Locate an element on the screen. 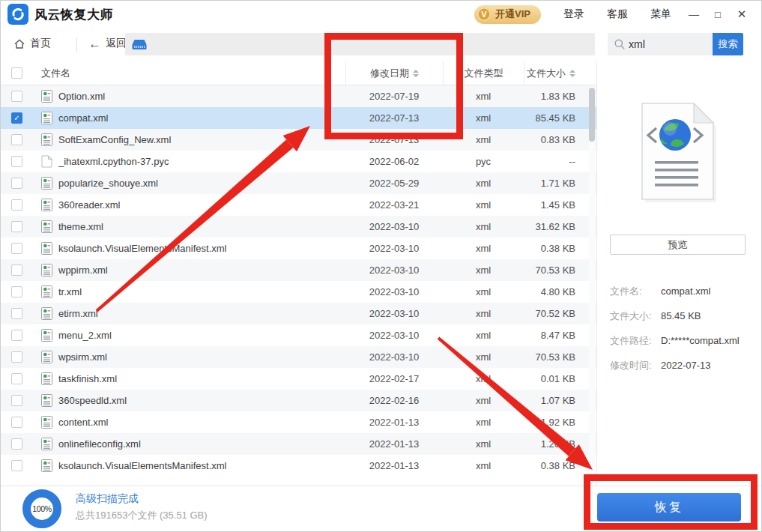 This screenshot has height=532, width=762. file-name: 360reader.xml is located at coordinates (89, 205).